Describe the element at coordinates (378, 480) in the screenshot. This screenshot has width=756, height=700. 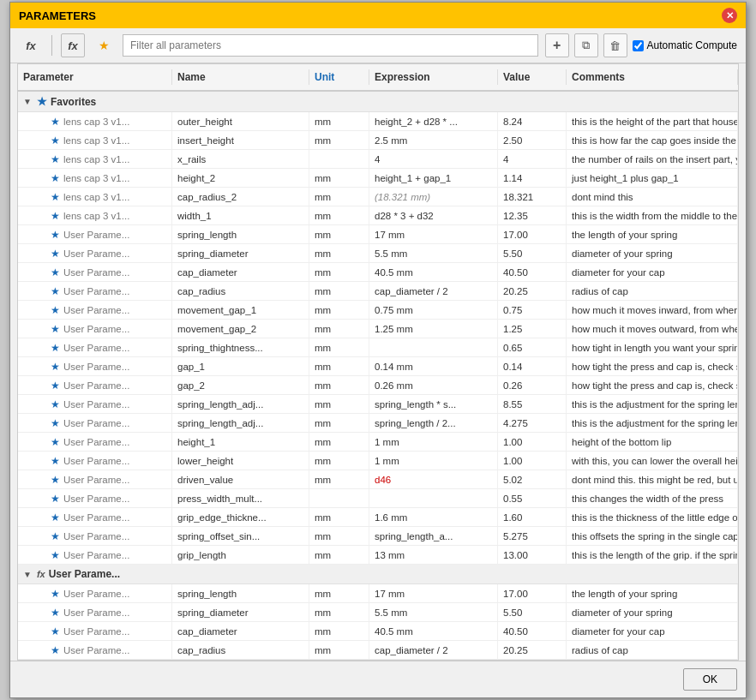
I see `table-row: ★User Parame...driven_valuemmd465.02dont…` at that location.